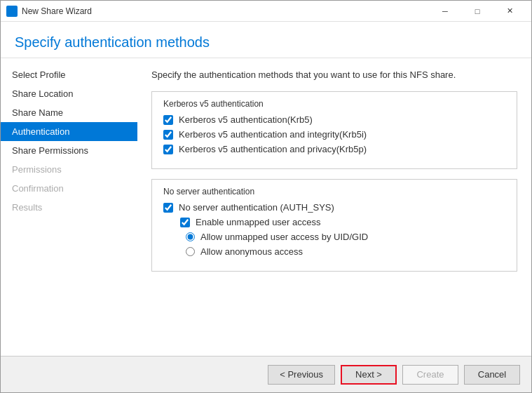 The height and width of the screenshot is (393, 532). I want to click on uid-gid-label: Allow unmapped user access by UID/GID, so click(285, 237).